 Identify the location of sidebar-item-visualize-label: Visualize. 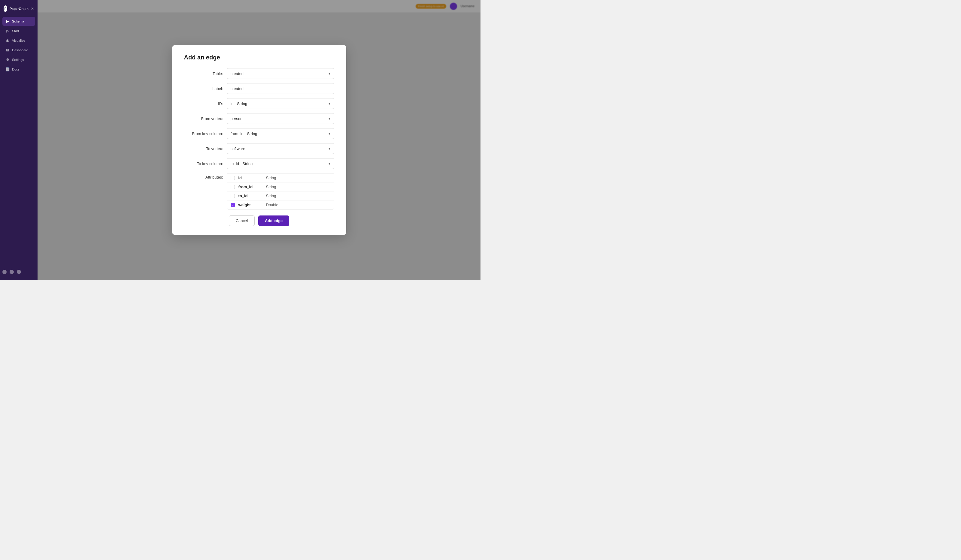
(19, 40).